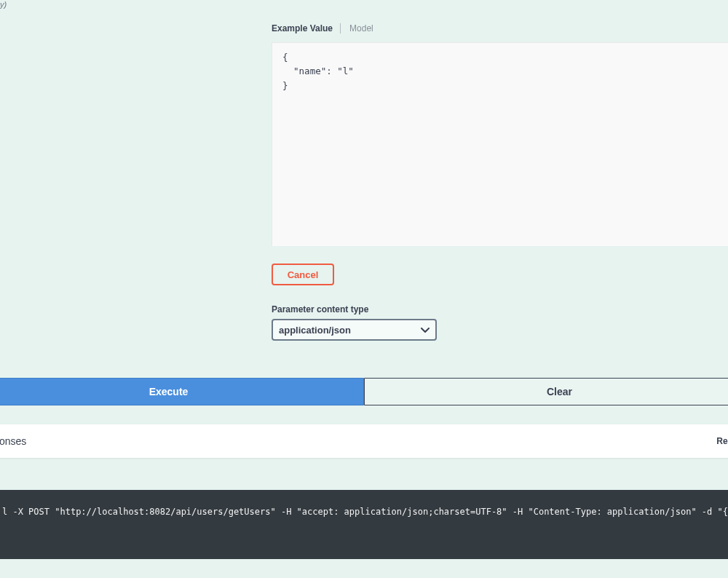 Image resolution: width=728 pixels, height=578 pixels. What do you see at coordinates (7, 18) in the screenshot?
I see `left-fragment: y)` at bounding box center [7, 18].